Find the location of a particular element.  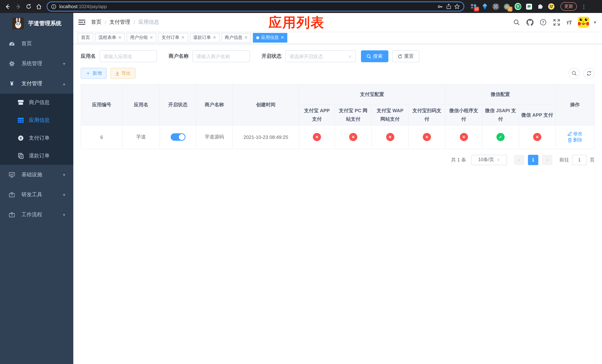

sidebar-item-label: 研发工具 is located at coordinates (39, 195).